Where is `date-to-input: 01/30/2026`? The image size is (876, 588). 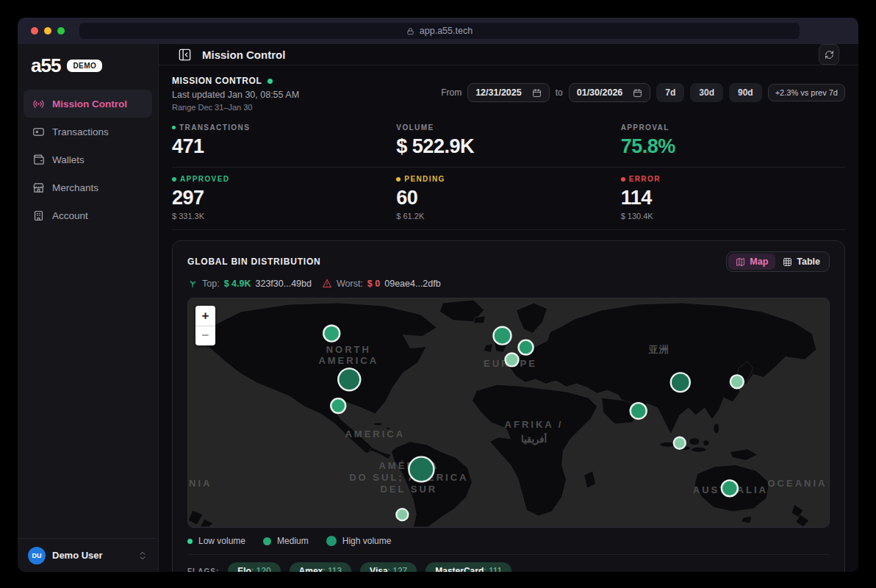 date-to-input: 01/30/2026 is located at coordinates (610, 93).